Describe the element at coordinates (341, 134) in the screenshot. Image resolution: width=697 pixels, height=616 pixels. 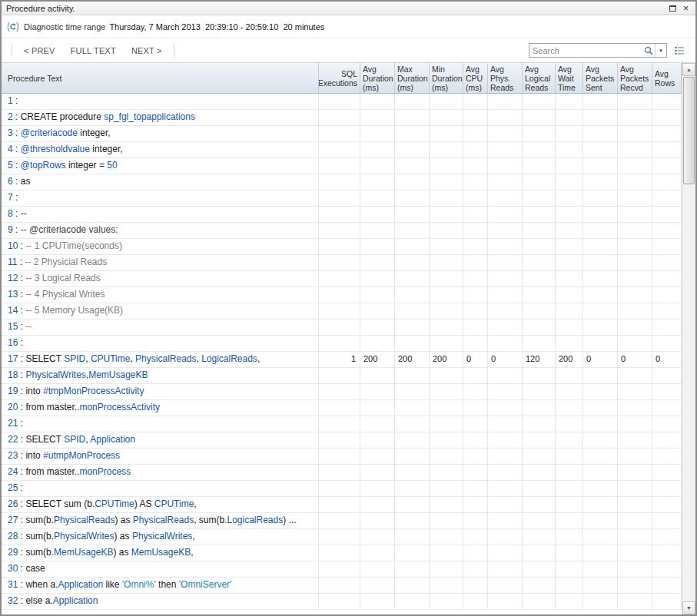
I see `table-row: 3 : @criteriacode integer,` at that location.